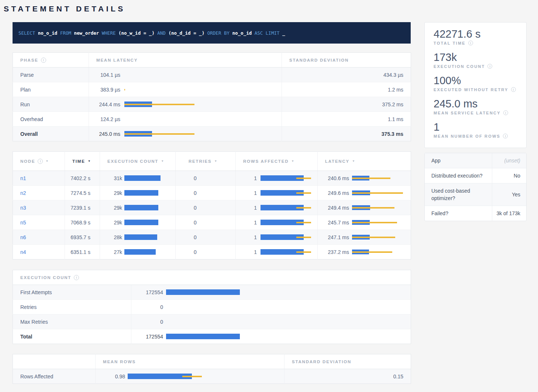 This screenshot has width=538, height=392. What do you see at coordinates (346, 75) in the screenshot?
I see `stddev-value-cell: 434.3 µs` at bounding box center [346, 75].